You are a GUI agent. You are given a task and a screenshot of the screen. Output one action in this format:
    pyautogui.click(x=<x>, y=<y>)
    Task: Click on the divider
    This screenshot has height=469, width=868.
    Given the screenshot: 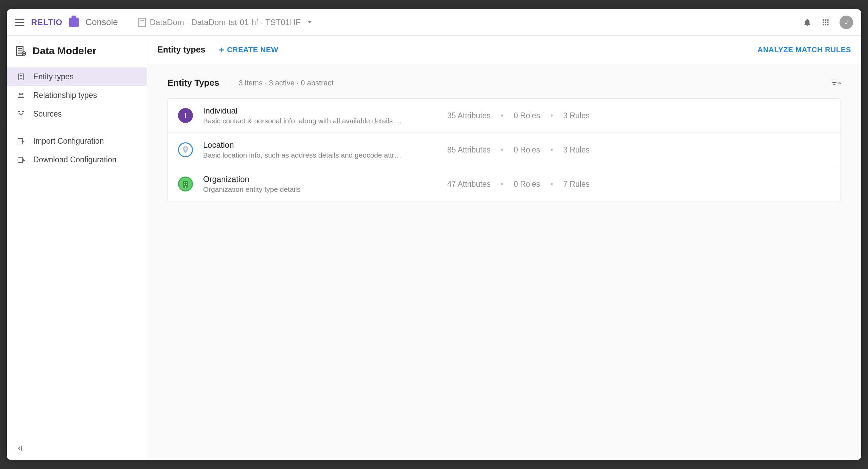 What is the action you would take?
    pyautogui.click(x=229, y=83)
    